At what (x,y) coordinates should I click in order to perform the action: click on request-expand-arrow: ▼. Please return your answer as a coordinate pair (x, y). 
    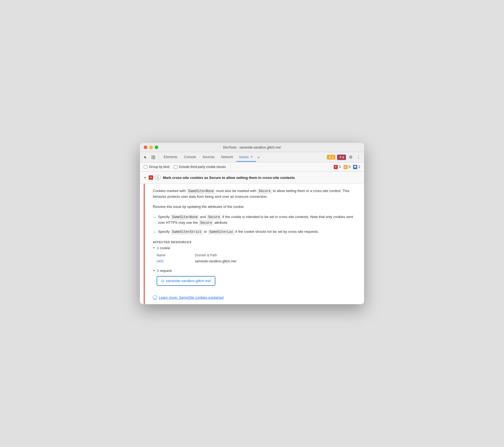
    Looking at the image, I should click on (154, 271).